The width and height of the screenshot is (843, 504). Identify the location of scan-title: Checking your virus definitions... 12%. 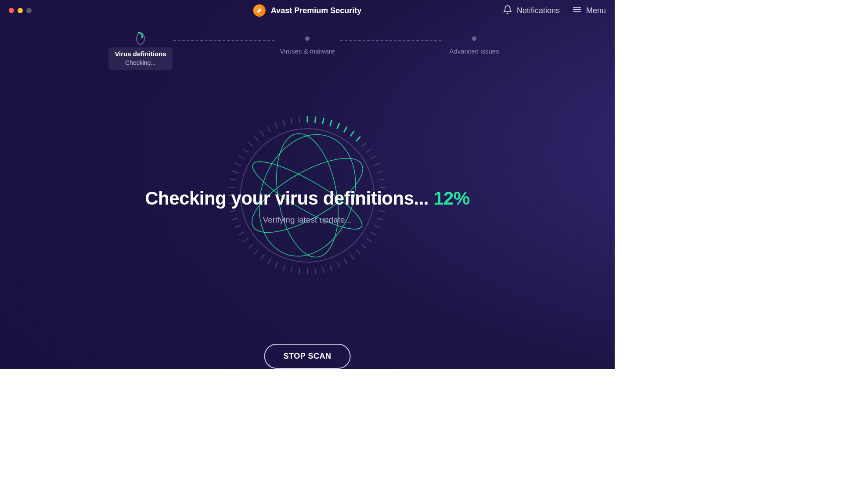
(307, 198).